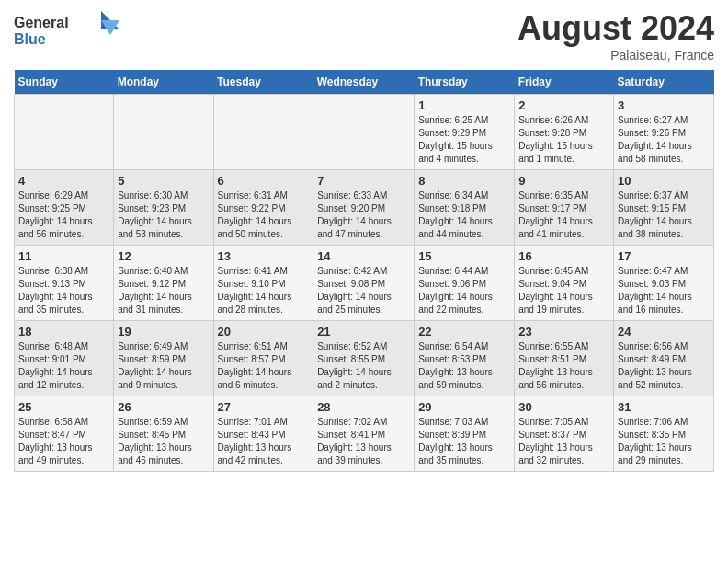 The image size is (728, 563). Describe the element at coordinates (364, 291) in the screenshot. I see `day-info: Sunrise: 6:42 AM Sunset: 9:08 PM Dayligh…` at that location.